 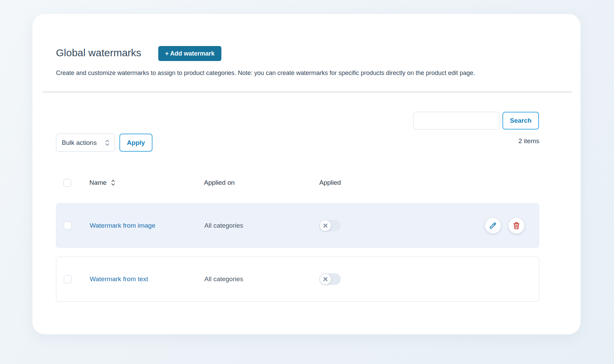 I want to click on table-header: Name Applied on Applied, so click(x=297, y=183).